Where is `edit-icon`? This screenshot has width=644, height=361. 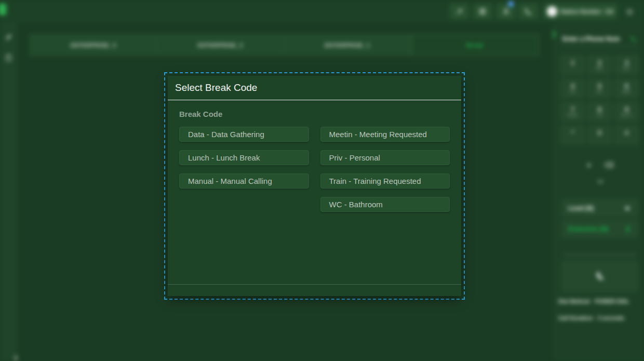
edit-icon is located at coordinates (8, 37).